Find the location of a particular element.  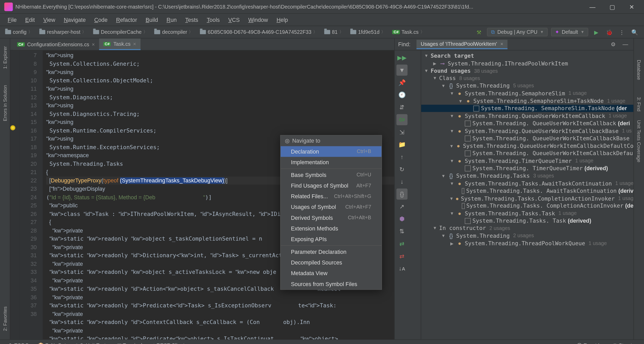

tree-node: ▼●System.Threading.SemaphoreSlim+TaskNod… is located at coordinates (527, 101).